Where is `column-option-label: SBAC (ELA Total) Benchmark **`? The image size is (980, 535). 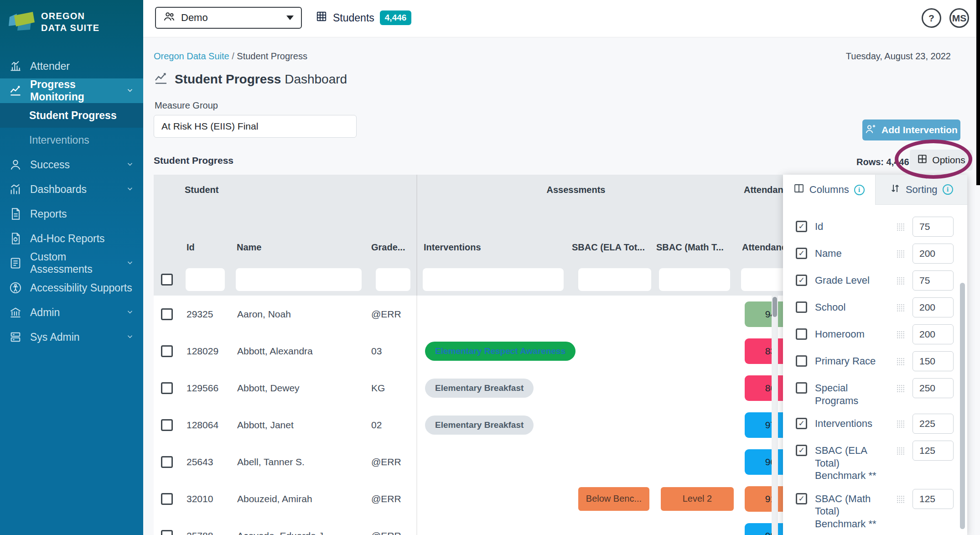
column-option-label: SBAC (ELA Total) Benchmark ** is located at coordinates (852, 462).